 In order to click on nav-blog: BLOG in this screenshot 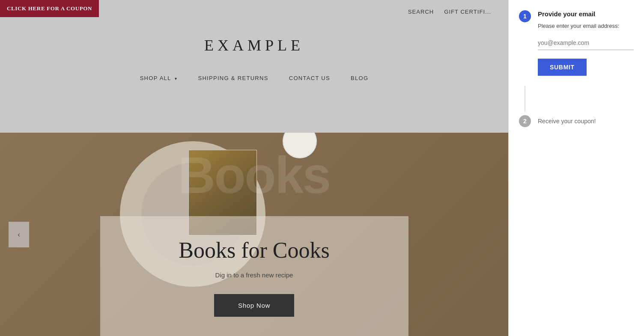, I will do `click(360, 78)`.